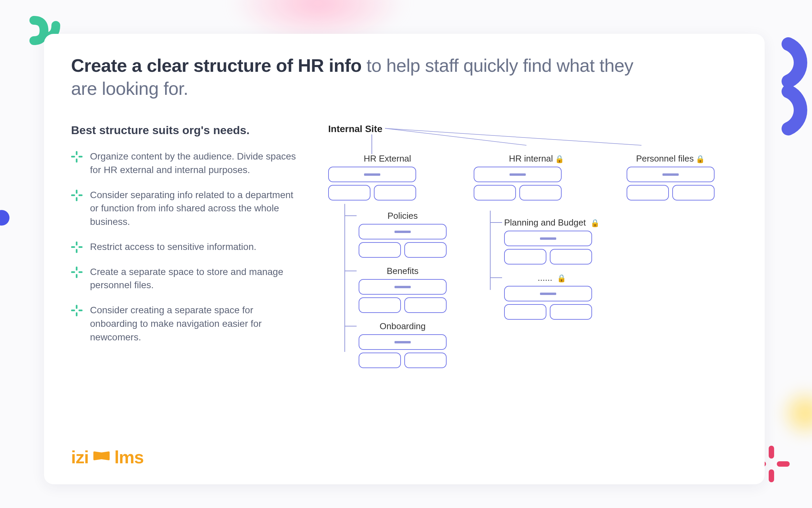 This screenshot has width=812, height=508. Describe the element at coordinates (359, 77) in the screenshot. I see `headline: Create a clear structure of HR info to h…` at that location.